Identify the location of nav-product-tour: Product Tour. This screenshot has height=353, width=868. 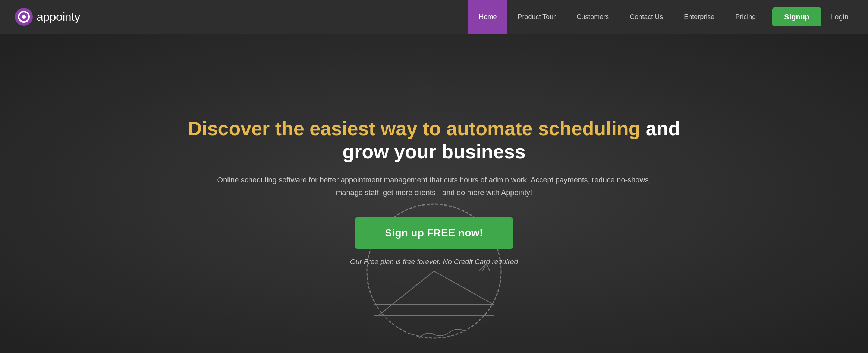
(537, 17).